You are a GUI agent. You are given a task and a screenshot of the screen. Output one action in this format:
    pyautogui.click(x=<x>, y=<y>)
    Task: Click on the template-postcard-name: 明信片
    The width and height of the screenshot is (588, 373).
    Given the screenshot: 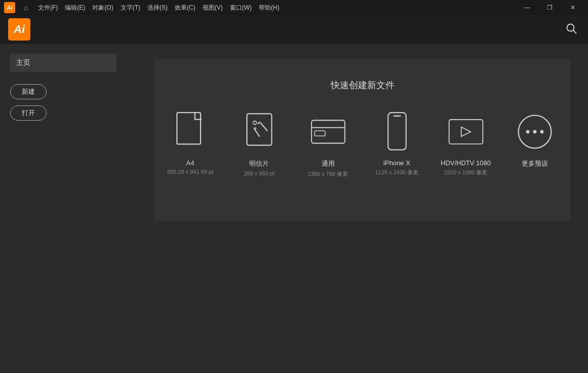 What is the action you would take?
    pyautogui.click(x=259, y=164)
    